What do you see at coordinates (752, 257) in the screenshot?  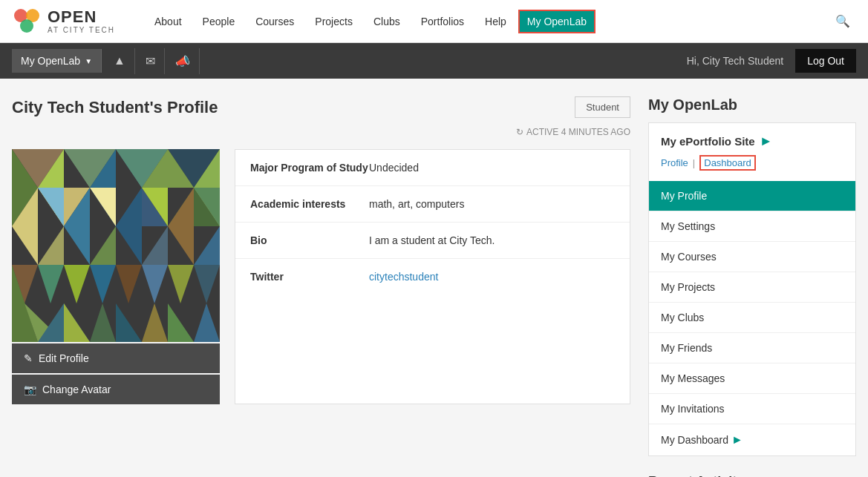 I see `sidebar-item-my-courses: My Courses` at bounding box center [752, 257].